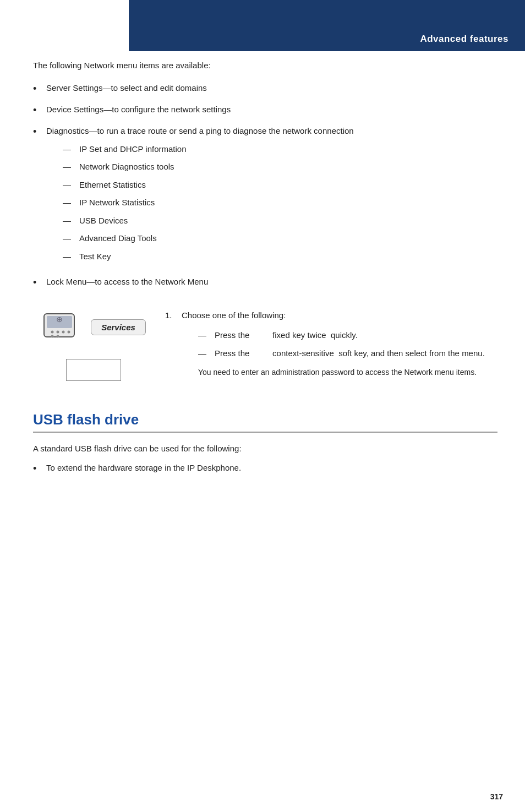  Describe the element at coordinates (94, 370) in the screenshot. I see `blank-rectangle` at that location.